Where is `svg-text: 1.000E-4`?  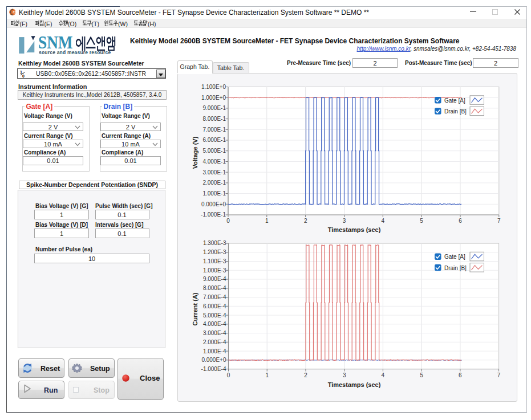
svg-text: 1.000E-4 is located at coordinates (214, 351).